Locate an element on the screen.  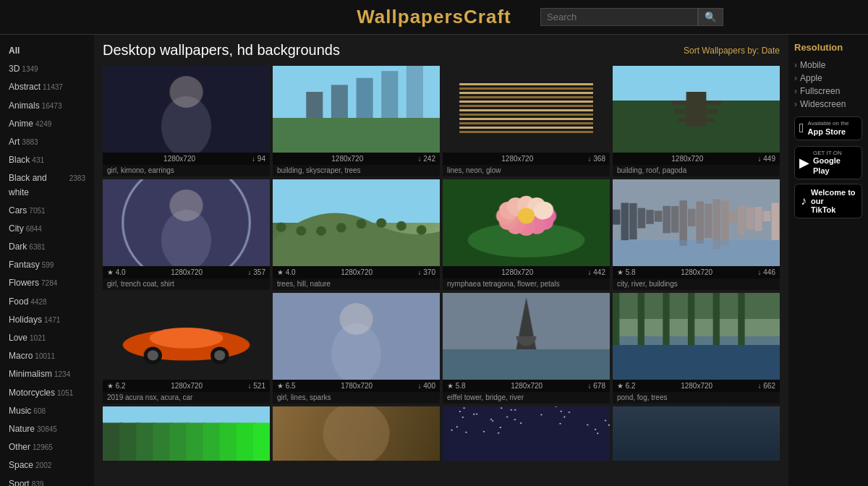
resolution-link-fullscreen: Fullscreen is located at coordinates (828, 91).